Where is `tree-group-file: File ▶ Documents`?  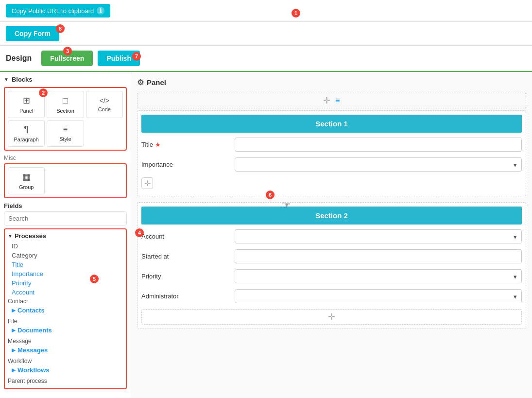 tree-group-file: File ▶ Documents is located at coordinates (65, 326).